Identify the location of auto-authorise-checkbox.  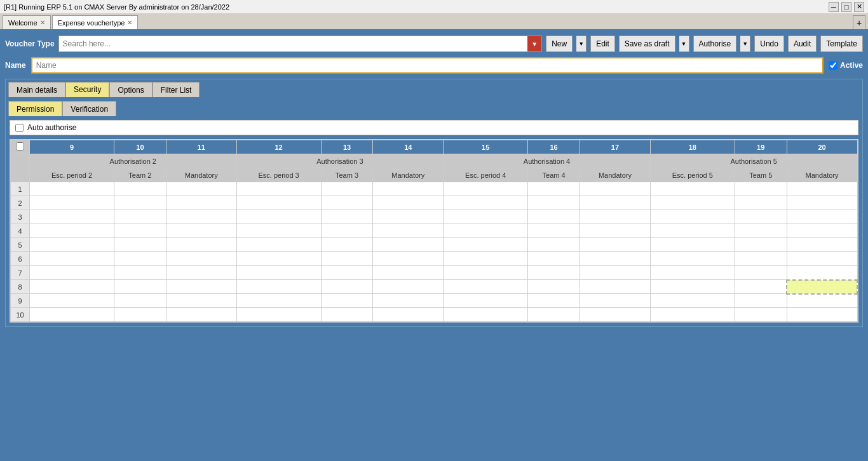
(19, 128).